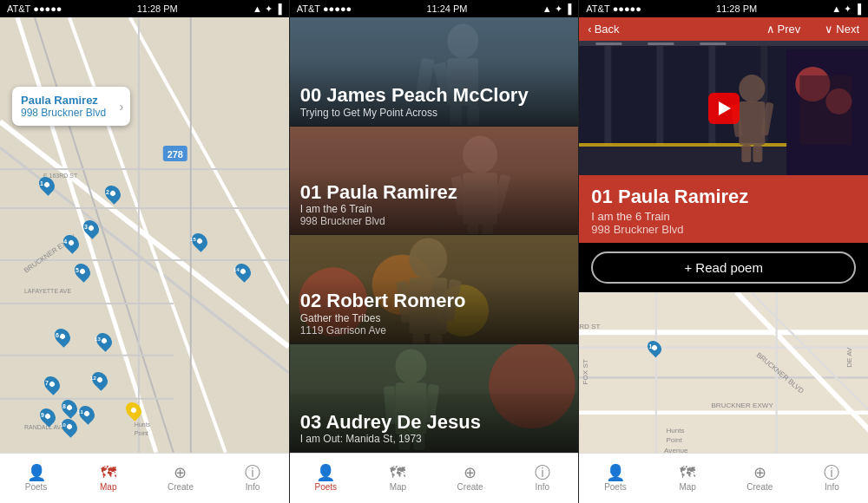  I want to click on map-icon-1: 🗺, so click(108, 473).